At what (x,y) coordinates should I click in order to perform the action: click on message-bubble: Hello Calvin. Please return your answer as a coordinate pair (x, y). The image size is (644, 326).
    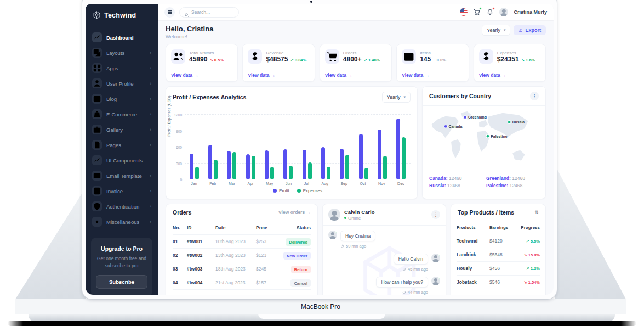
    Looking at the image, I should click on (411, 259).